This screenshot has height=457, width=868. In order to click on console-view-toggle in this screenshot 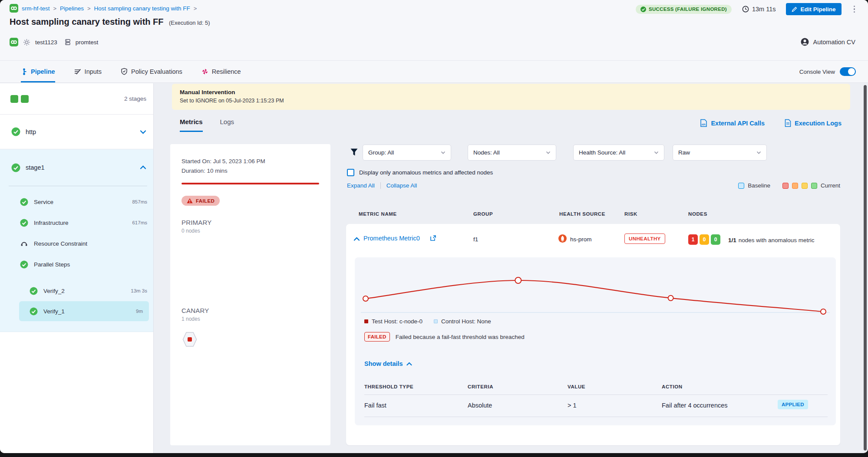, I will do `click(848, 72)`.